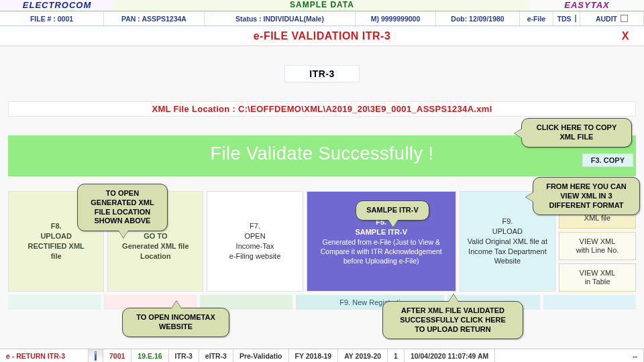  Describe the element at coordinates (322, 74) in the screenshot. I see `itr-pill: ITR-3` at that location.